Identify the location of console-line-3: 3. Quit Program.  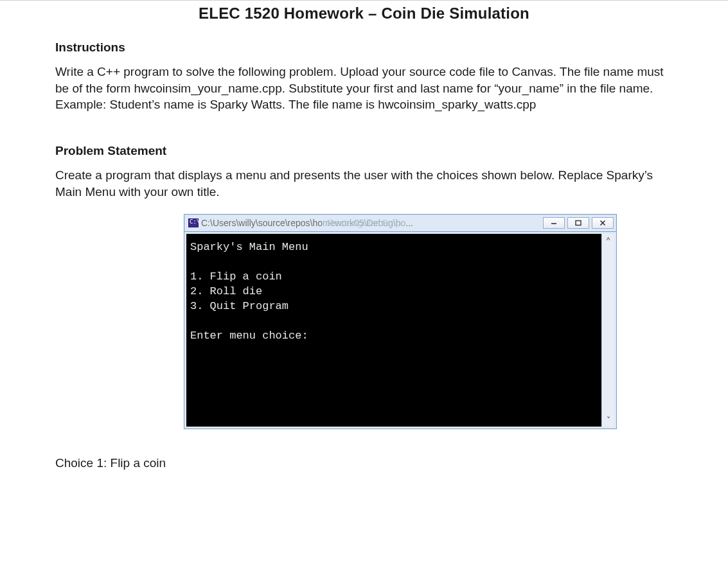
(239, 306).